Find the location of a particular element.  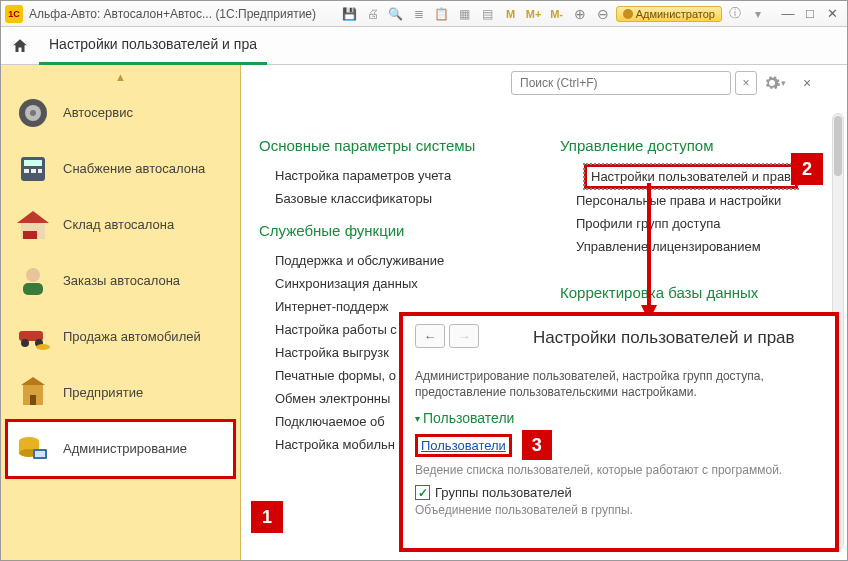

sidebar-item-autoservice: Автосервис is located at coordinates (120, 113).